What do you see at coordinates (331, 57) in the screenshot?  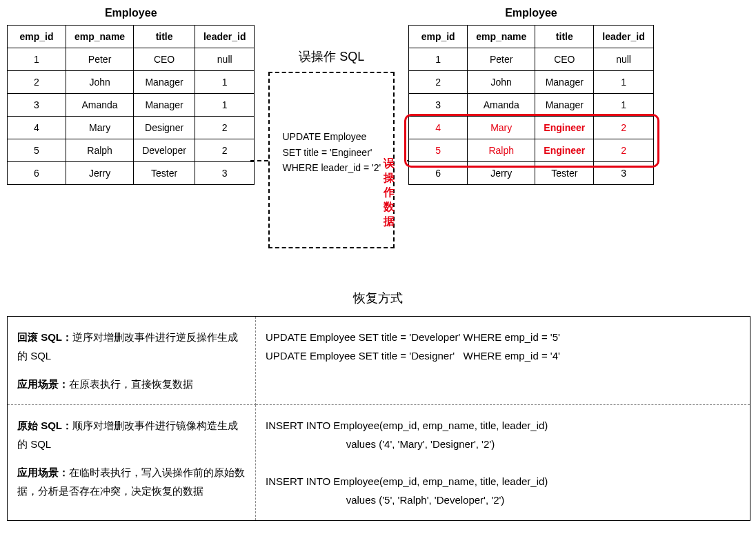 I see `sql-title: 误操作 SQL` at bounding box center [331, 57].